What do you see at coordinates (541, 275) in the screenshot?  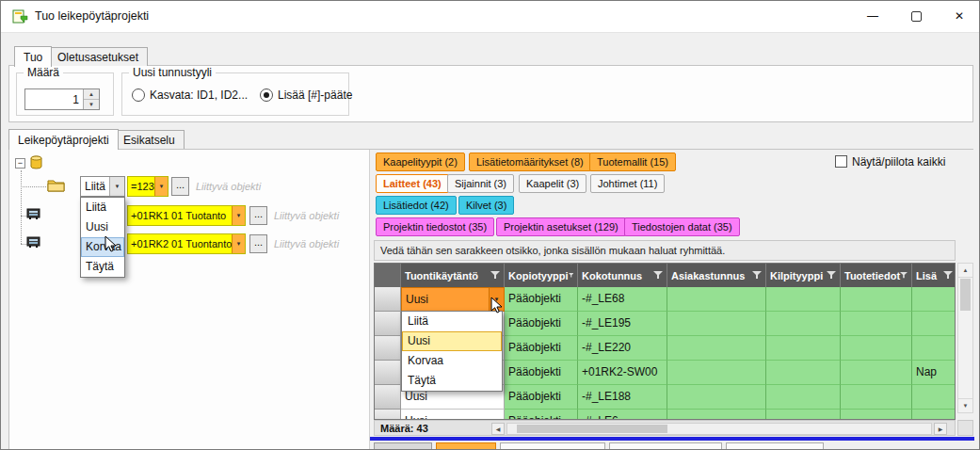 I see `column-header-kopiotyyppi: Kopiotyyppi` at bounding box center [541, 275].